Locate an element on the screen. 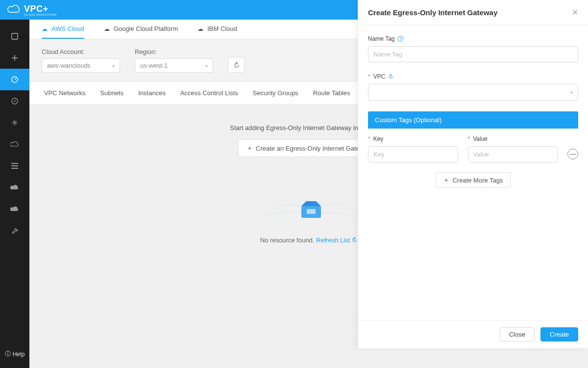 The width and height of the screenshot is (588, 368). close-button: Close is located at coordinates (517, 335).